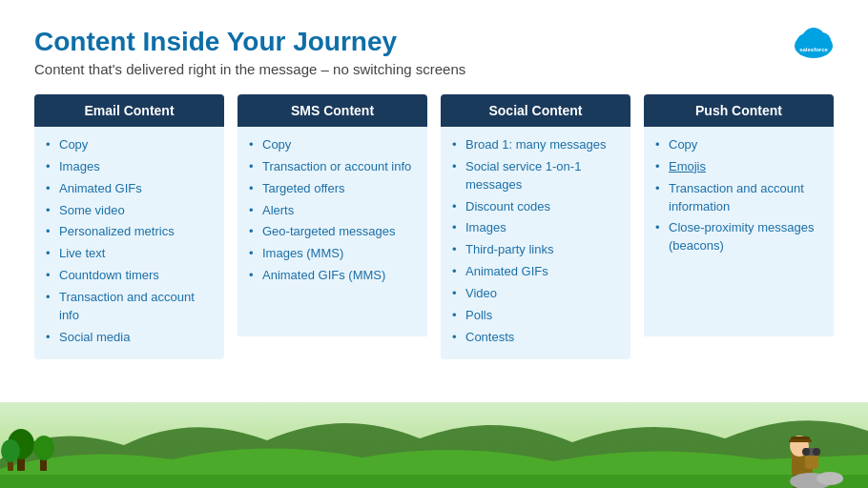 The image size is (868, 488). Describe the element at coordinates (738, 232) in the screenshot. I see `push-body: Copy Emojis Transaction and account info…` at that location.